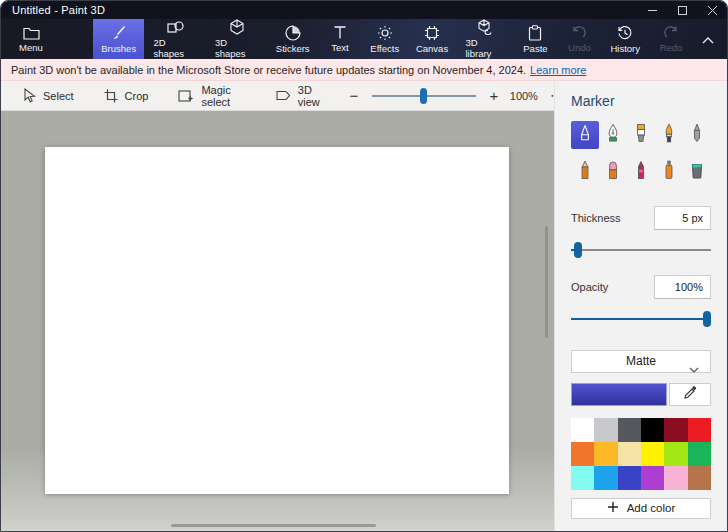 Image resolution: width=728 pixels, height=532 pixels. I want to click on tab-effects: Effects, so click(385, 39).